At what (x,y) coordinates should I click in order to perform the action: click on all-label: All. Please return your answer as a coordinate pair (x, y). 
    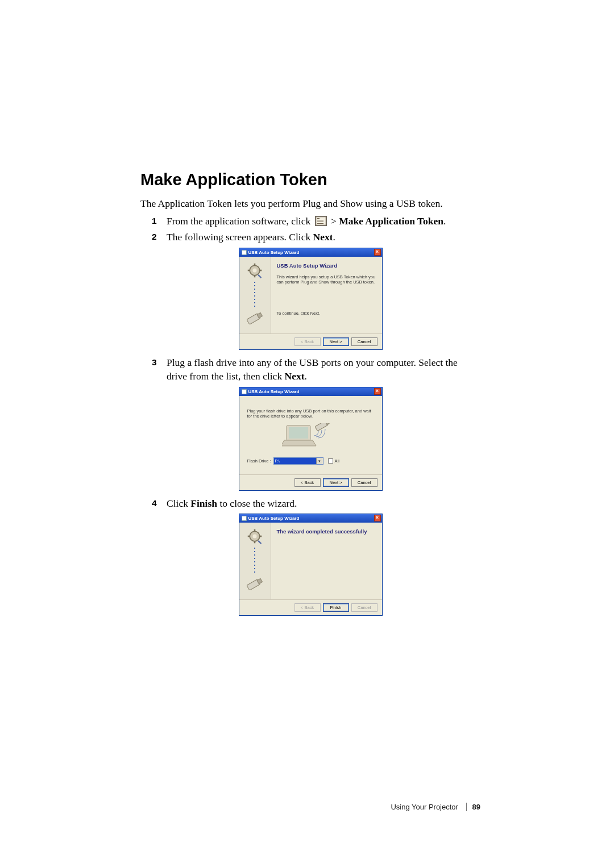
    Looking at the image, I should click on (337, 461).